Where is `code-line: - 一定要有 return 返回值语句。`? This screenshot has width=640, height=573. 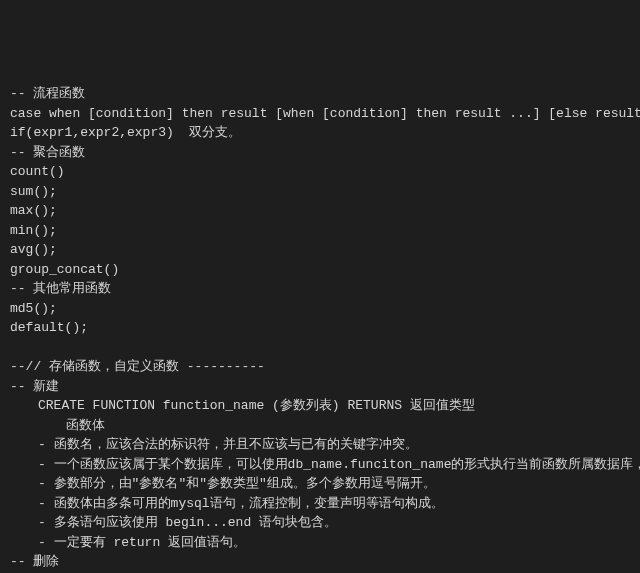 code-line: - 一定要有 return 返回值语句。 is located at coordinates (320, 543).